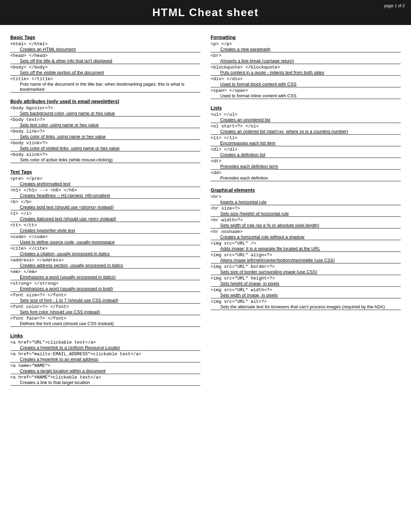 This screenshot has height=532, width=411. Describe the element at coordinates (306, 258) in the screenshot. I see `tag-block: <img src="URL" align=?>Aligns image left…` at that location.